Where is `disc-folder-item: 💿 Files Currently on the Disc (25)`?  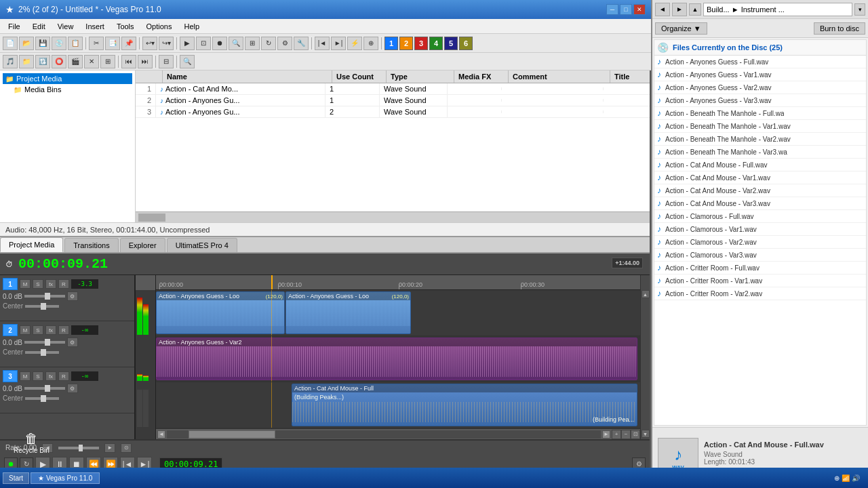 disc-folder-item: 💿 Files Currently on the Disc (25) is located at coordinates (760, 47).